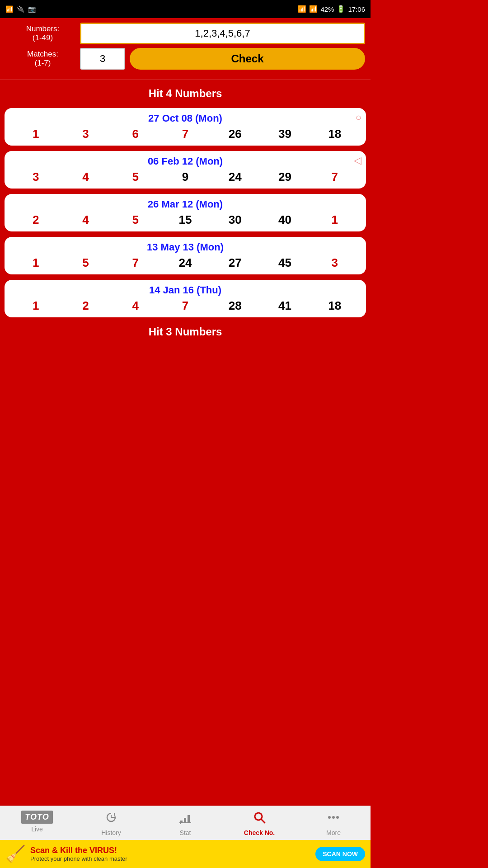 The image size is (488, 868). I want to click on num: 30, so click(235, 220).